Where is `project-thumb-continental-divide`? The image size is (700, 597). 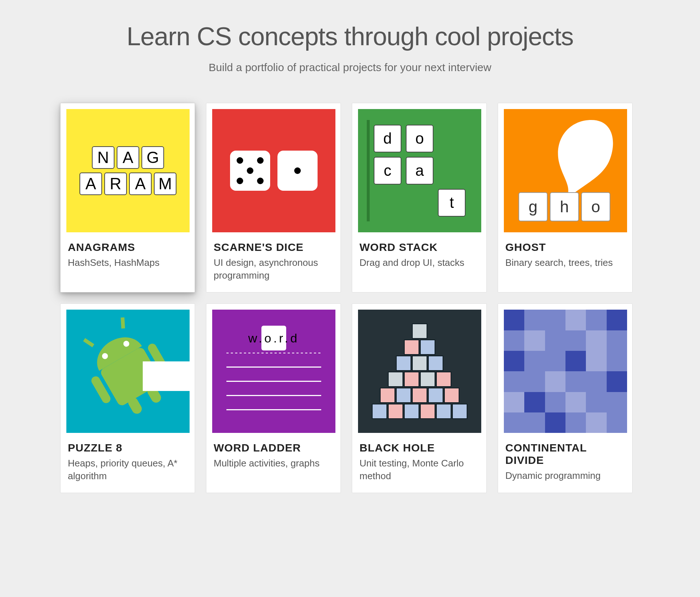 project-thumb-continental-divide is located at coordinates (565, 371).